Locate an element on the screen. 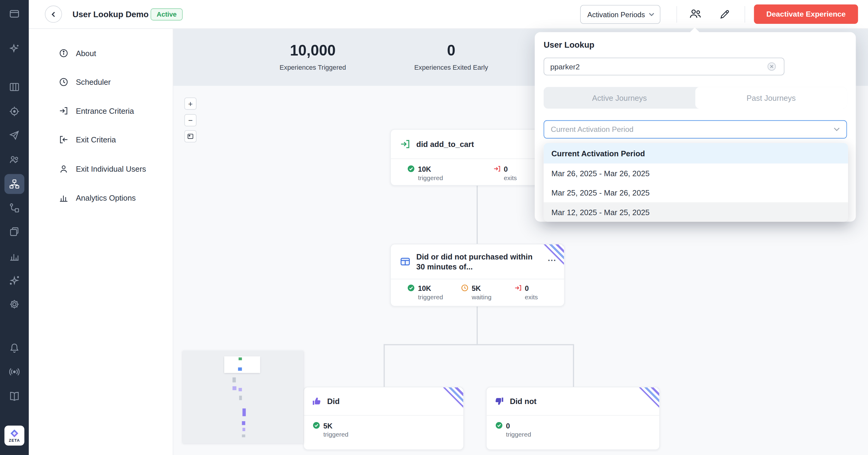 Image resolution: width=868 pixels, height=455 pixels. zoom-in-button: + is located at coordinates (190, 104).